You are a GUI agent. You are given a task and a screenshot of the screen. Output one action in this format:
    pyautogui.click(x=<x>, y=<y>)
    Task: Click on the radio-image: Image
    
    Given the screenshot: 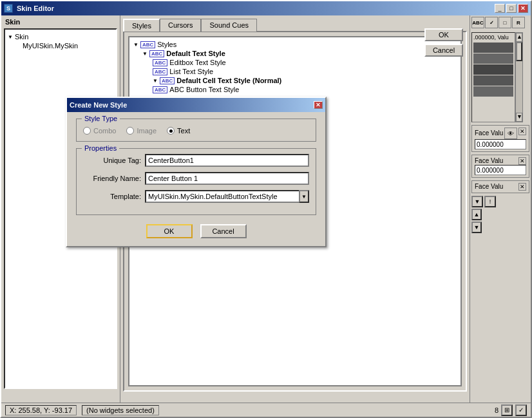 What is the action you would take?
    pyautogui.click(x=142, y=131)
    